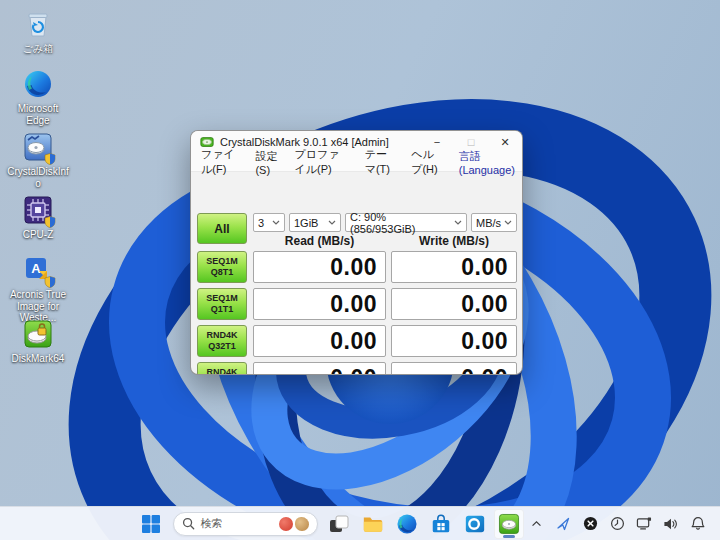  What do you see at coordinates (618, 524) in the screenshot?
I see `clock-icon` at bounding box center [618, 524].